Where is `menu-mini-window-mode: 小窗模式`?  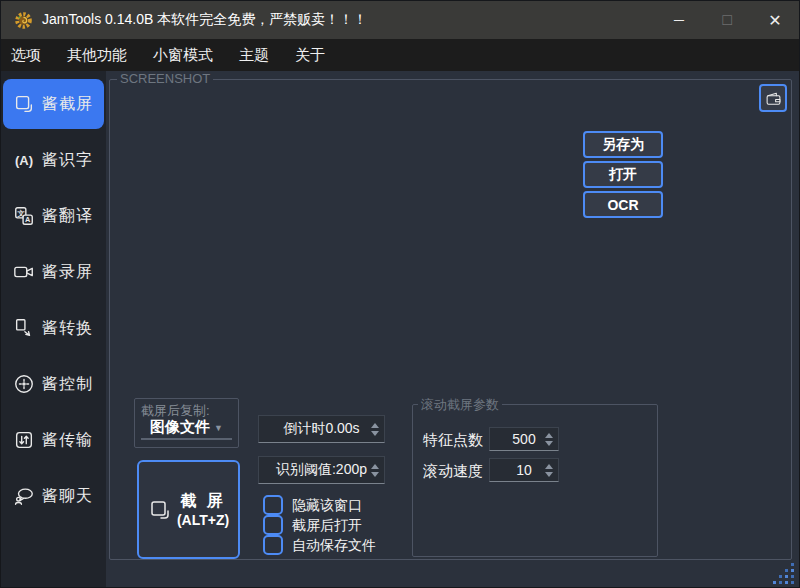 menu-mini-window-mode: 小窗模式 is located at coordinates (183, 56).